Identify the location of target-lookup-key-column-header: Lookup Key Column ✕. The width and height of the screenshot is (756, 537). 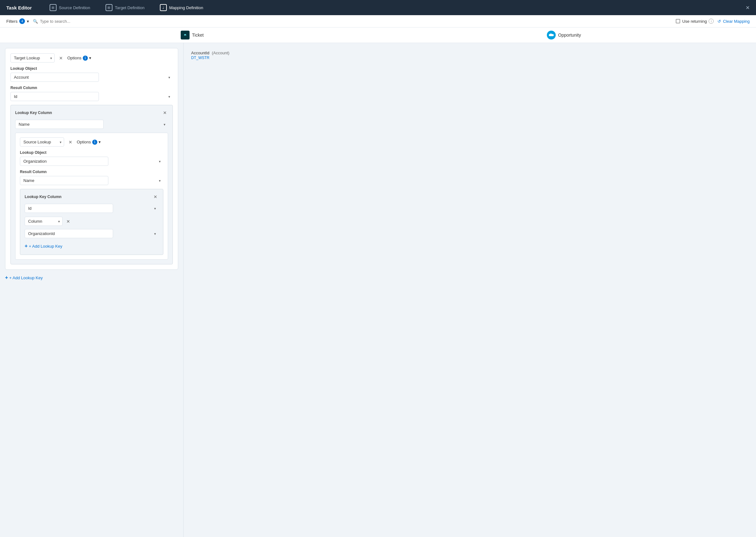
(92, 113).